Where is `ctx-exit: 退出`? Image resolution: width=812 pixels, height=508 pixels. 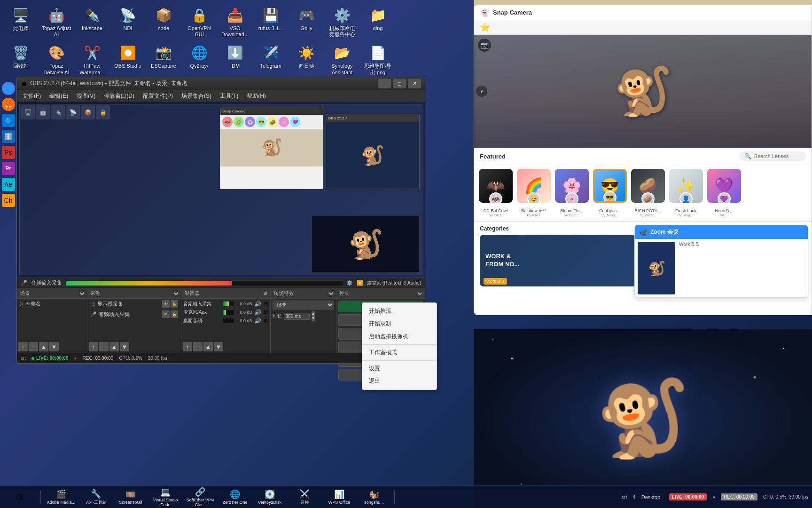 ctx-exit: 退出 is located at coordinates (399, 381).